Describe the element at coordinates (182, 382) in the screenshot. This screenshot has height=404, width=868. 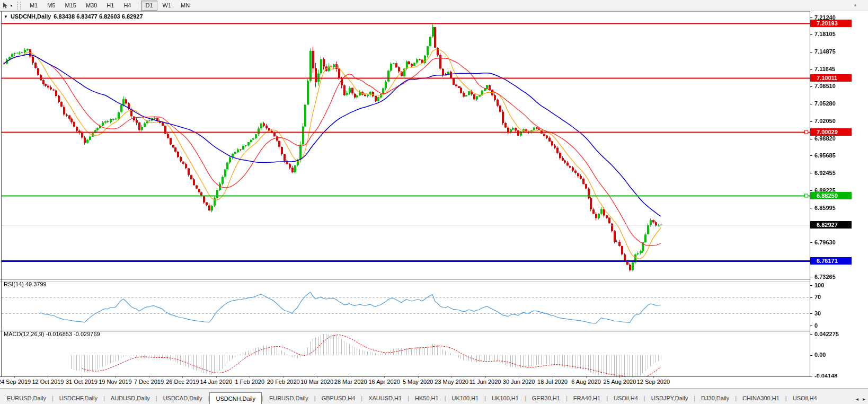
I see `date-label: 26 Dec 2019` at that location.